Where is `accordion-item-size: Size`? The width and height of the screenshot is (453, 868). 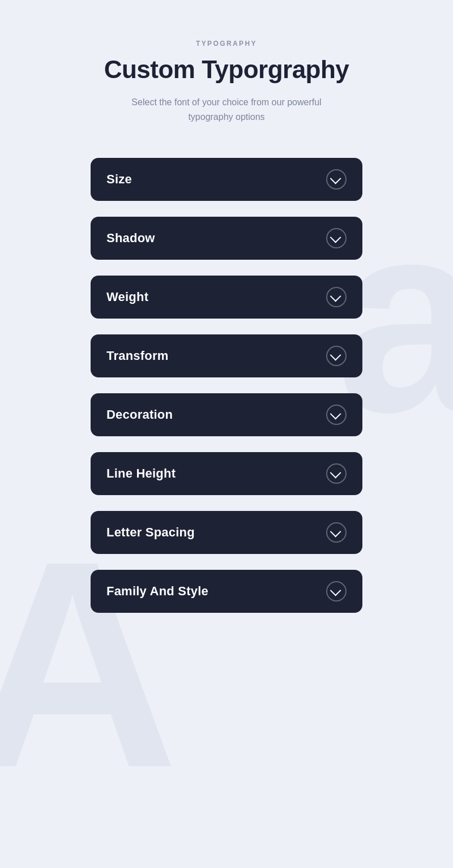 accordion-item-size: Size is located at coordinates (226, 179).